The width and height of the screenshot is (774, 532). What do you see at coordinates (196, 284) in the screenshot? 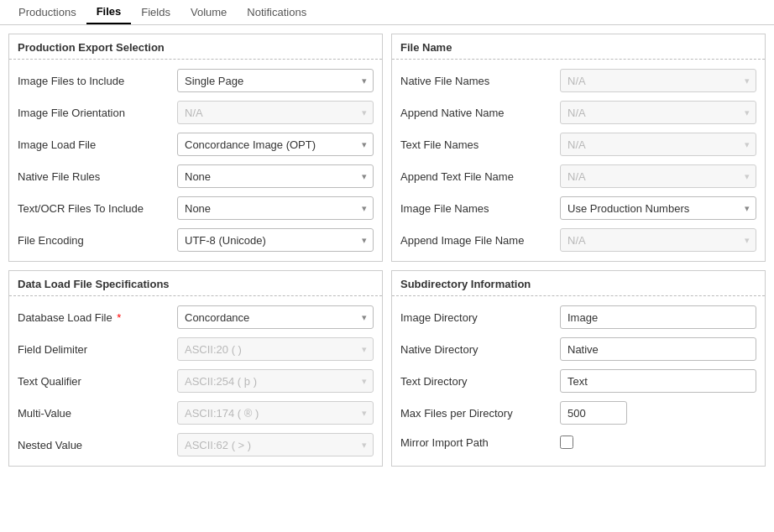
I see `data-load-title: Data Load File Specifications` at bounding box center [196, 284].